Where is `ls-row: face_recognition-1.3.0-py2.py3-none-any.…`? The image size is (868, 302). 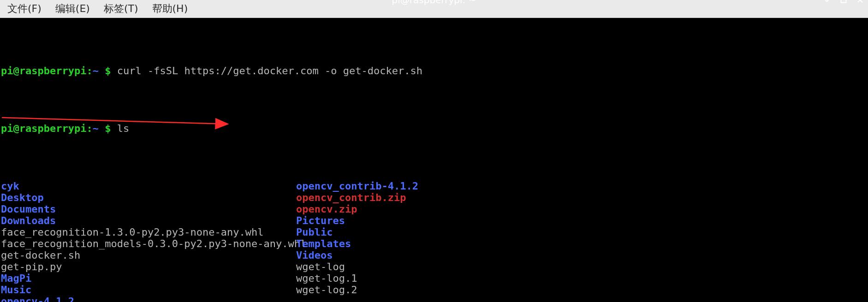
ls-row: face_recognition-1.3.0-py2.py3-none-any.… is located at coordinates (434, 232).